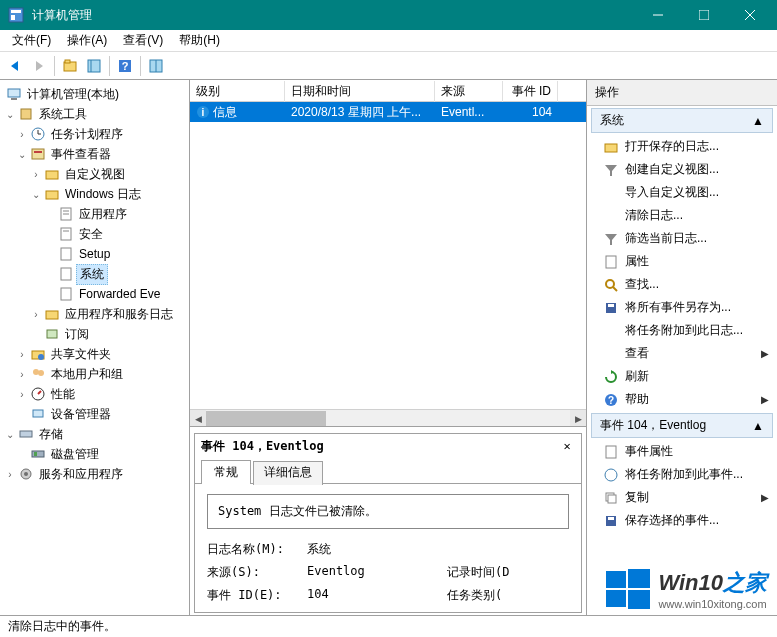 The width and height of the screenshot is (777, 637). I want to click on detail-tabs: 常规 详细信息, so click(388, 470).